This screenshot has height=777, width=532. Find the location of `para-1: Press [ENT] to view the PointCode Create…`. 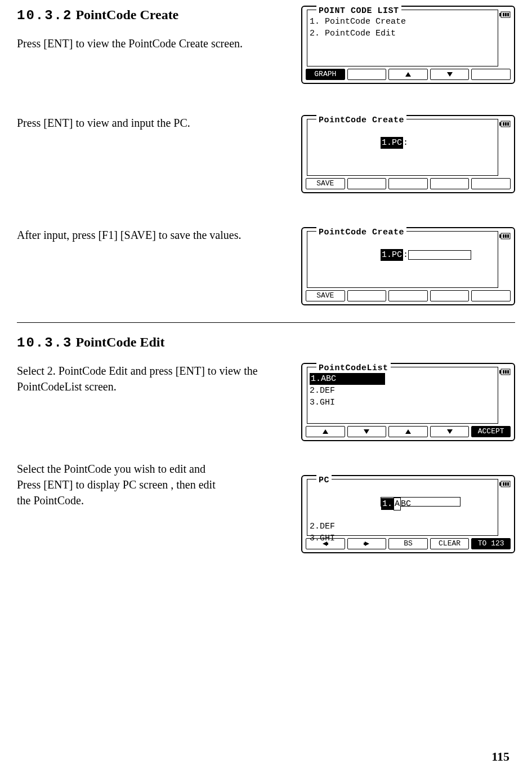

para-1: Press [ENT] to view the PointCode Create… is located at coordinates (153, 43).